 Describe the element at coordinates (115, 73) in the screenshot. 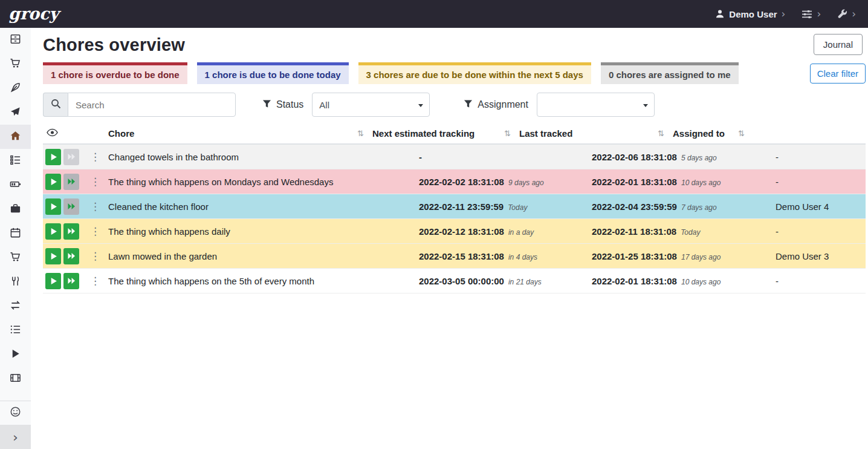

I see `banner-overdue: 1 chore is overdue to be done` at that location.